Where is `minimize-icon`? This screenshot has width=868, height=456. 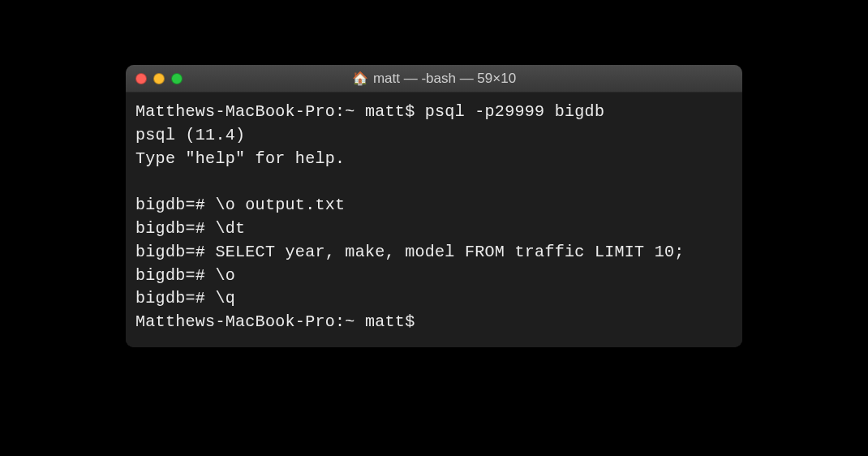
minimize-icon is located at coordinates (159, 79).